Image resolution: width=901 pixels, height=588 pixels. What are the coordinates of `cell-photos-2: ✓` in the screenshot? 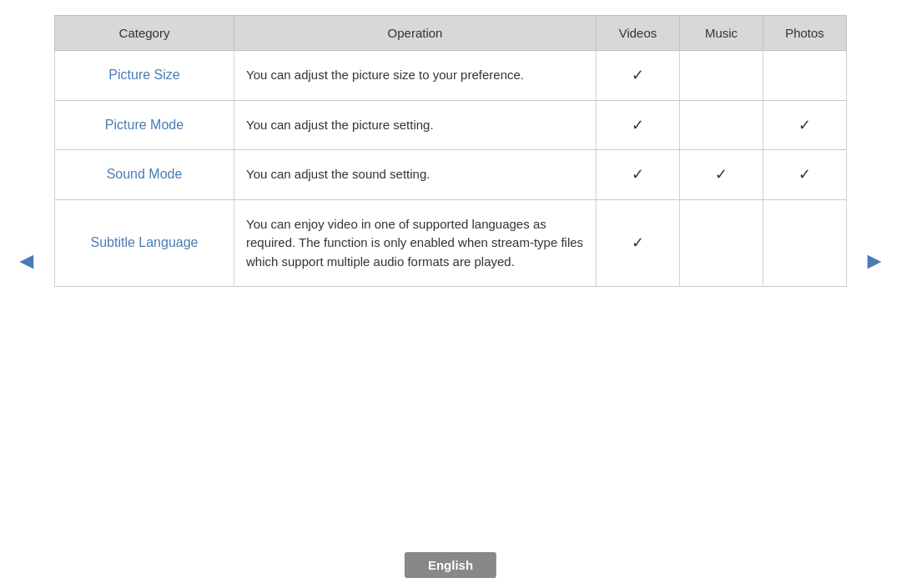 It's located at (805, 175).